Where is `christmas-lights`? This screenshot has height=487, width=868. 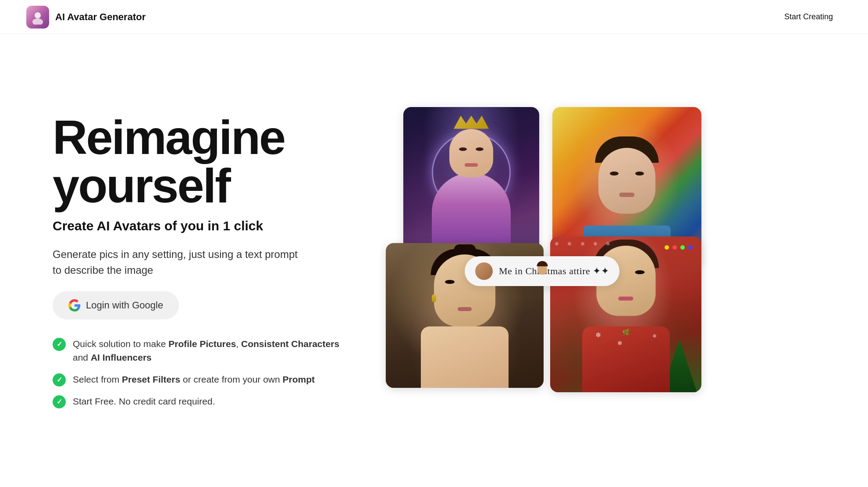
christmas-lights is located at coordinates (679, 247).